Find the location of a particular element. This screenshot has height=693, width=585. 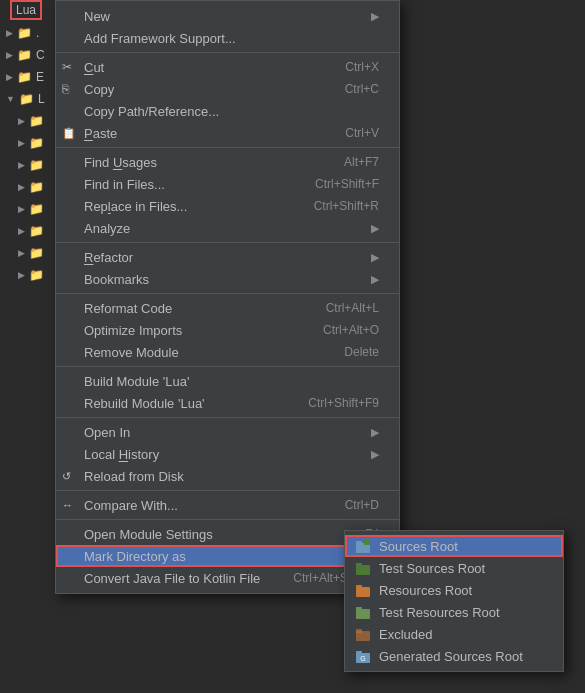

resources-root-icon is located at coordinates (363, 590).